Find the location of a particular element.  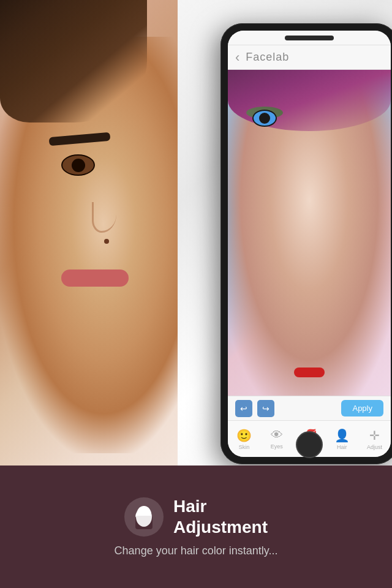

app-title: Facelab is located at coordinates (267, 58).